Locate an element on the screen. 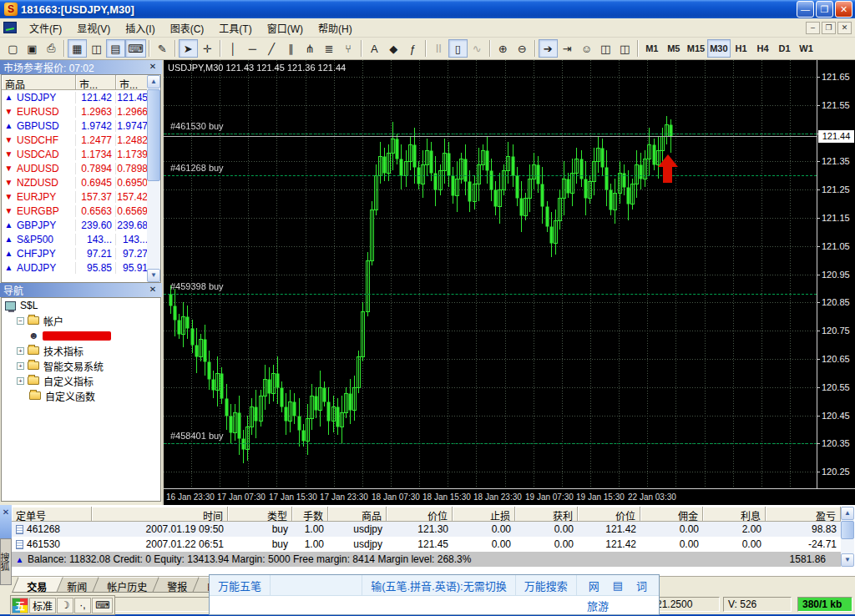 The image size is (855, 616). side-docked-tab: 搜狐 is located at coordinates (6, 562).